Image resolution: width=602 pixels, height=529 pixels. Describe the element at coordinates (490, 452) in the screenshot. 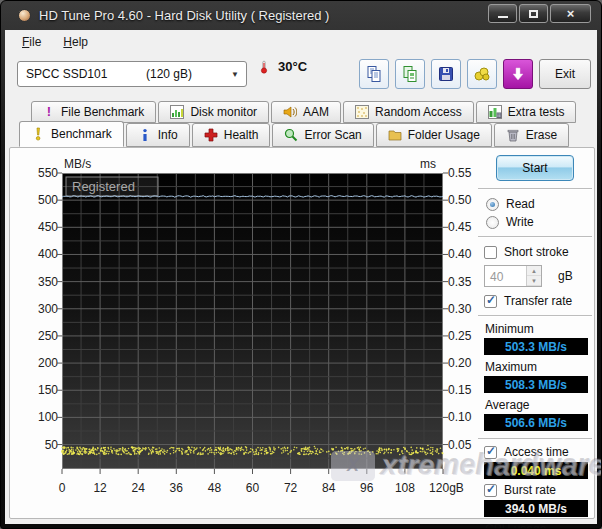

I see `access-time-checkbox` at that location.